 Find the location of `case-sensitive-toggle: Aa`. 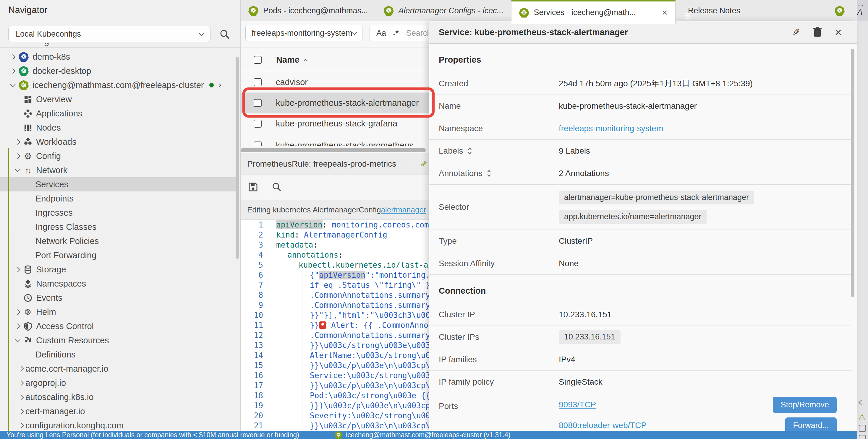

case-sensitive-toggle: Aa is located at coordinates (381, 33).